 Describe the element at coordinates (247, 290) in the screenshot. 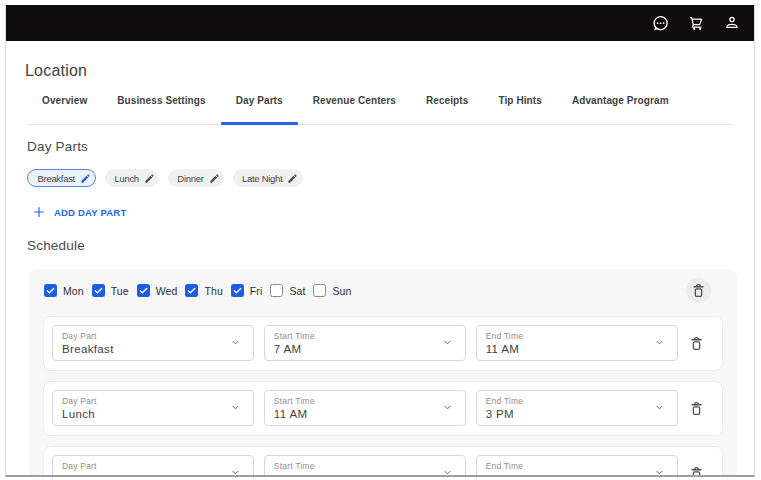

I see `weekday-fri: Fri` at that location.